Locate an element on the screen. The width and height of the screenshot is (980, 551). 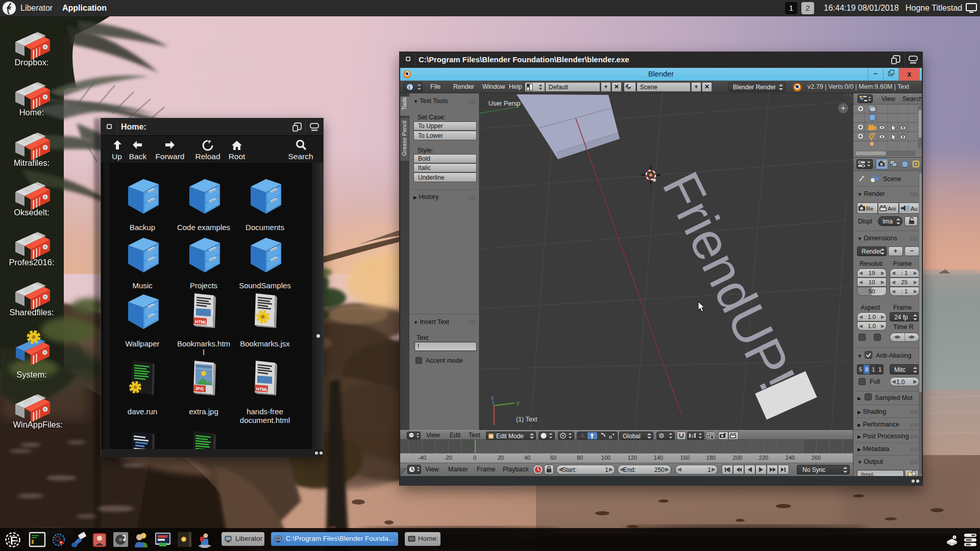
svg-text: y is located at coordinates (518, 403).